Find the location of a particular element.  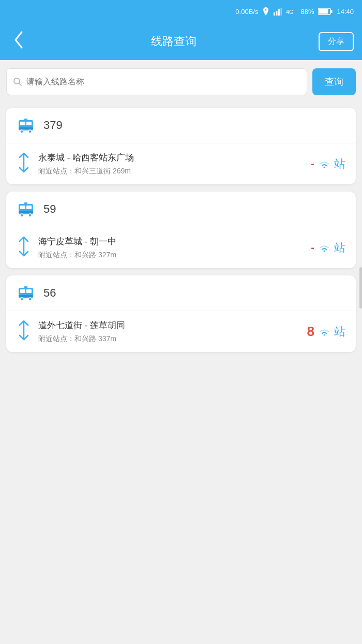

battery-icon is located at coordinates (325, 11).